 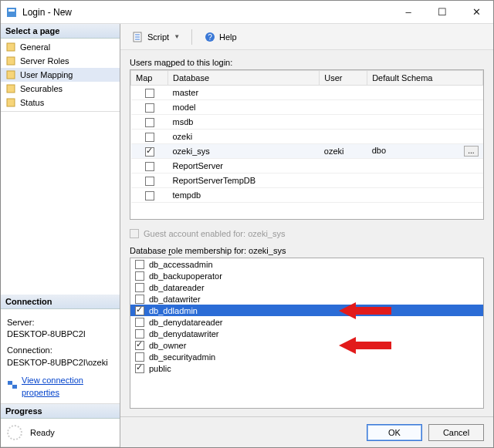 What do you see at coordinates (60, 89) in the screenshot?
I see `page-securables: Securables` at bounding box center [60, 89].